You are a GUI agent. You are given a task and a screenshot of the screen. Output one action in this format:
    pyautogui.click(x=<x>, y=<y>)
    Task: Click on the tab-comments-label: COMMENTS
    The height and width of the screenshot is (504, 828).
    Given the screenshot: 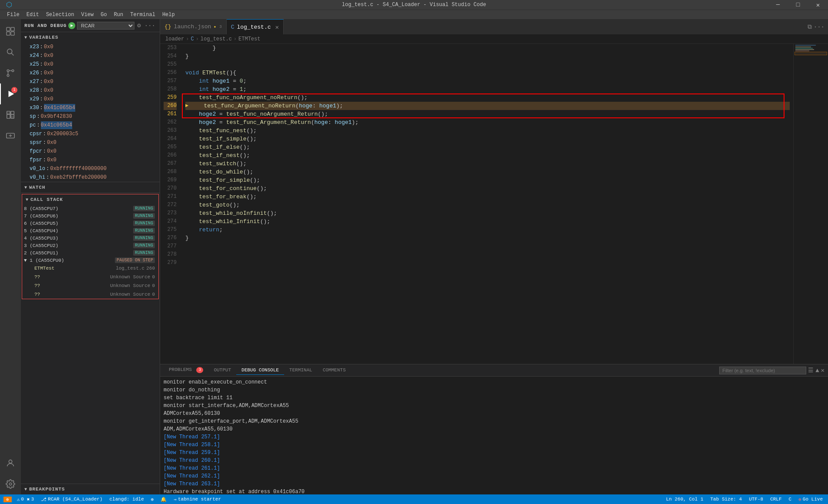 What is the action you would take?
    pyautogui.click(x=334, y=370)
    